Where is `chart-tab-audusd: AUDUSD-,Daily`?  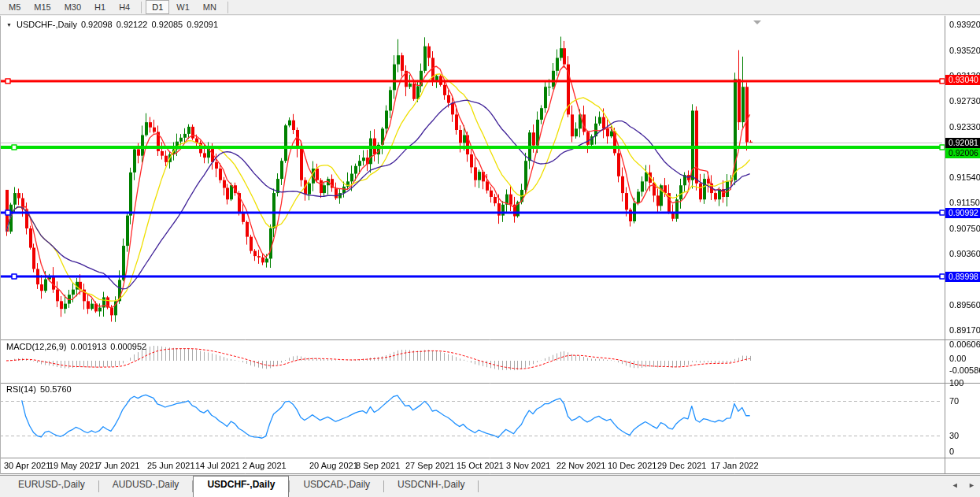
chart-tab-audusd: AUDUSD-,Daily is located at coordinates (146, 487).